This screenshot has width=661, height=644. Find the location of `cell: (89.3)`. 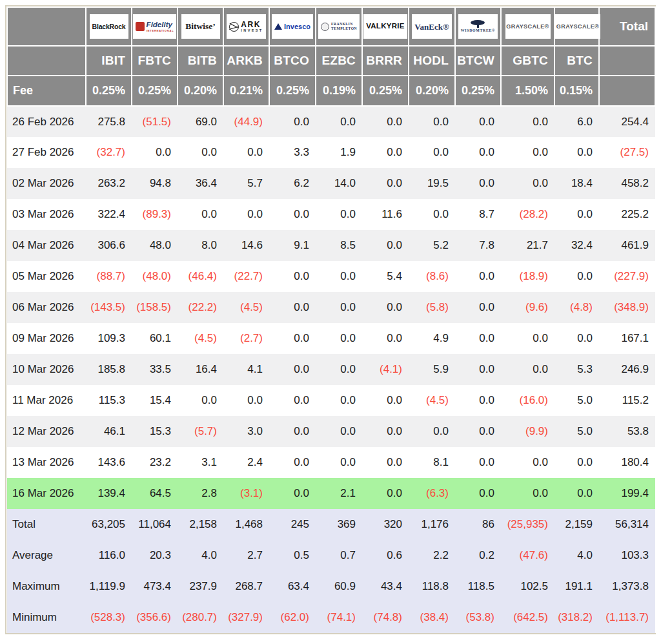

cell: (89.3) is located at coordinates (155, 214).